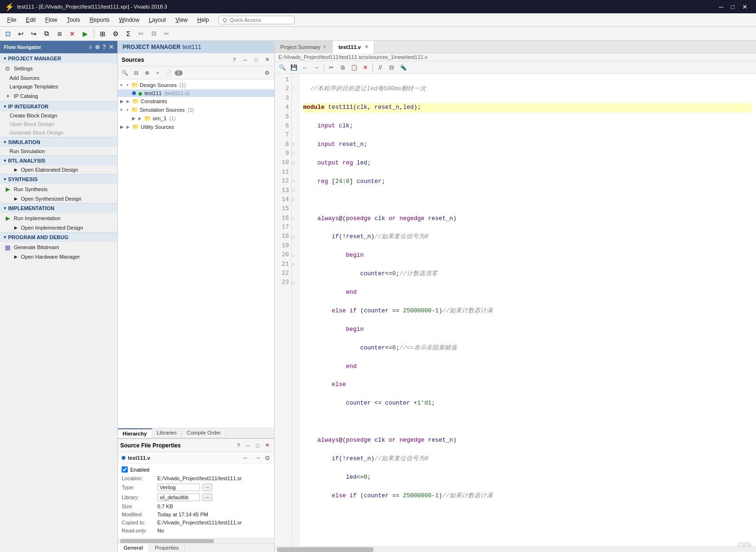 This screenshot has width=756, height=552. I want to click on section-simulation-header: ▾ SIMULATION, so click(59, 142).